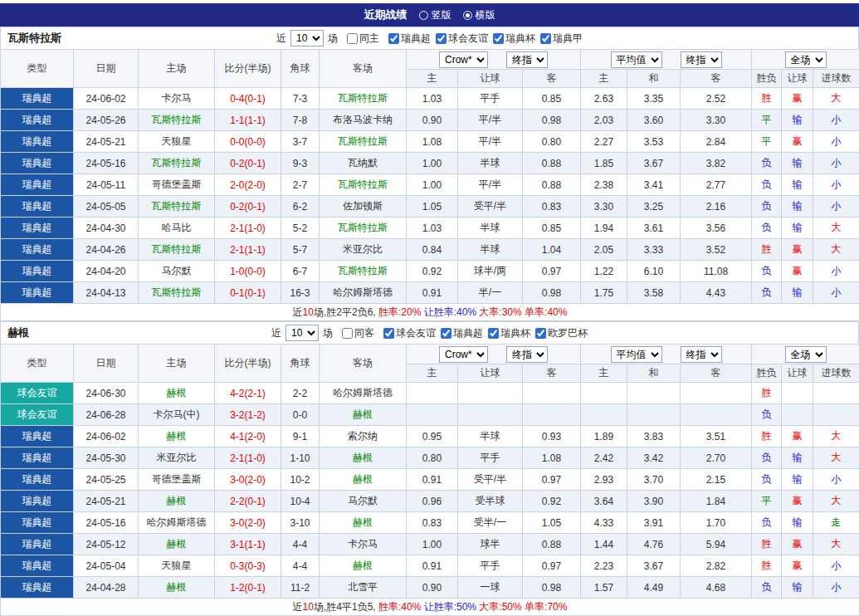  I want to click on away-team-cell: 卡尔马, so click(364, 545).